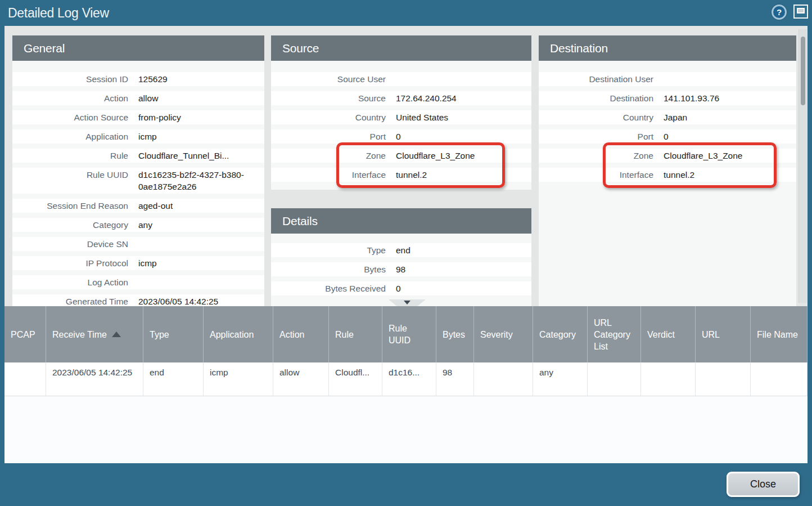 The image size is (812, 506). Describe the element at coordinates (667, 122) in the screenshot. I see `panel-destination-body: Destination UserDestination141.101.93.76…` at that location.